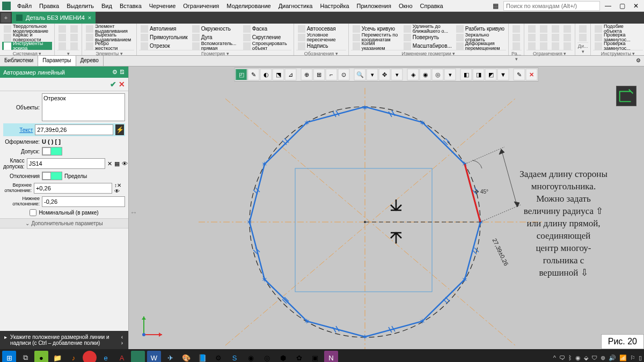 This screenshot has width=644, height=362. I want to click on start-button: ⊞, so click(9, 356).